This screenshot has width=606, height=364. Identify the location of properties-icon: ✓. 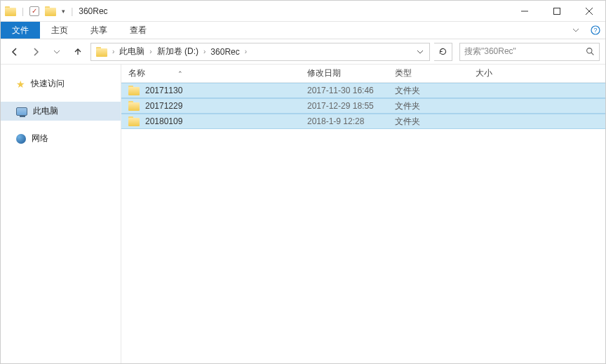
(34, 11).